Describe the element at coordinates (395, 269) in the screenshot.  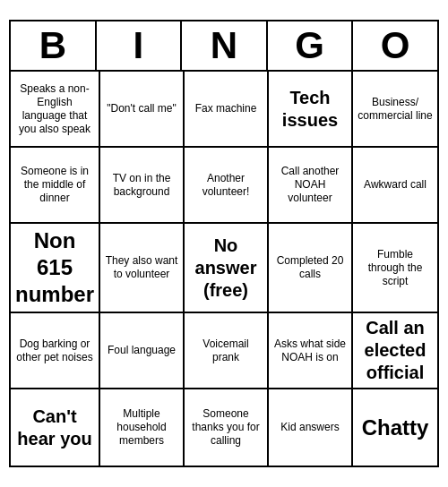
I see `bingo-cell: Fumble through the script` at that location.